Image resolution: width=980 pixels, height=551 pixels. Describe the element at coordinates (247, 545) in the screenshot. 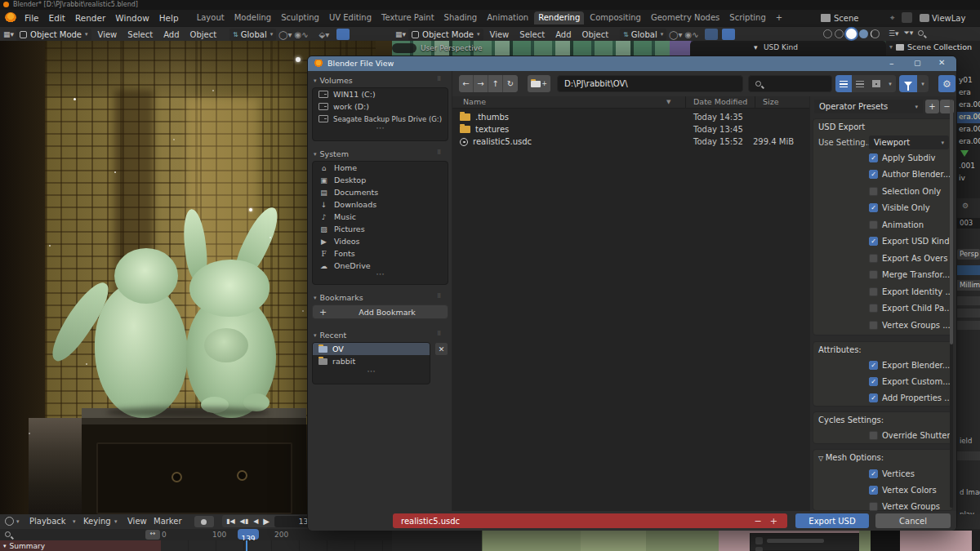

I see `playhead` at that location.